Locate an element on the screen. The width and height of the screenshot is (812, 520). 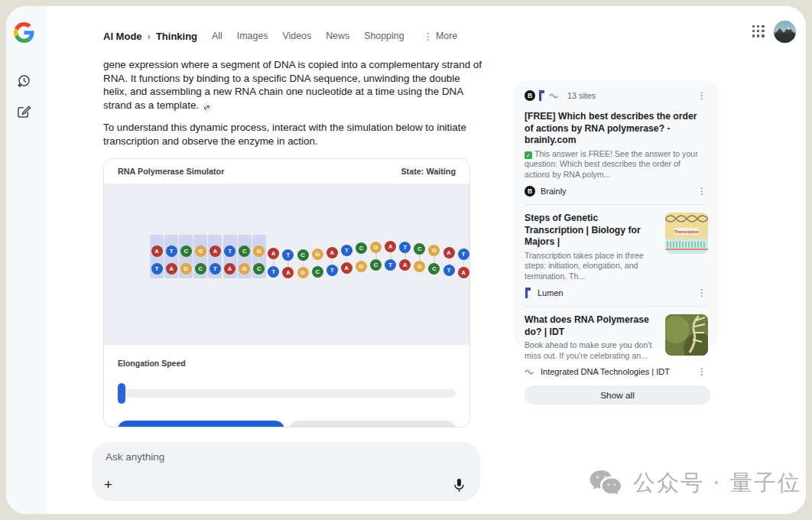
base-pair-22: TA is located at coordinates (463, 263).